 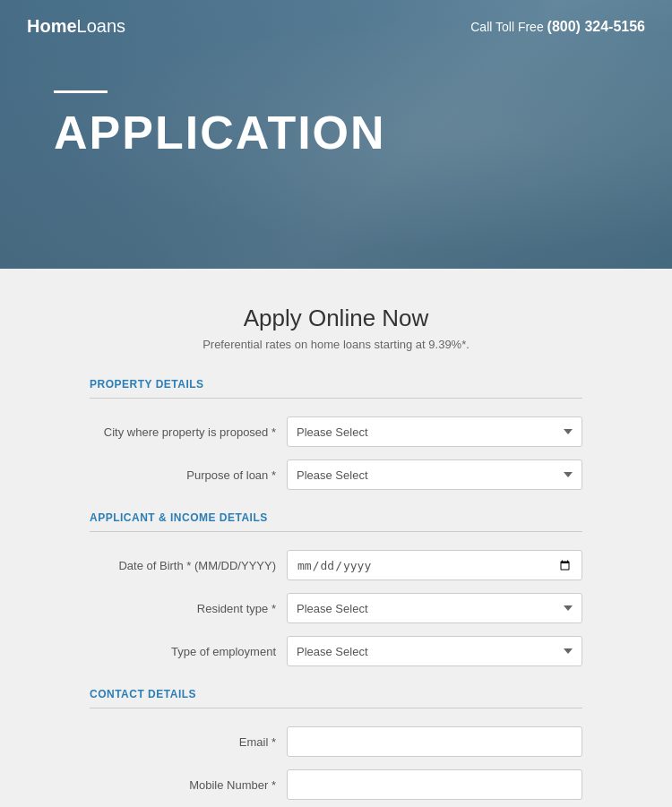 What do you see at coordinates (435, 742) in the screenshot?
I see `email-input` at bounding box center [435, 742].